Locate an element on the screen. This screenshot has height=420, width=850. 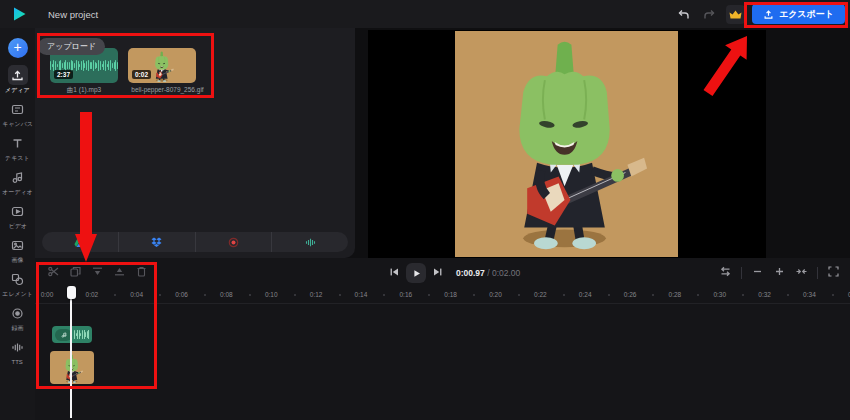
redo-button is located at coordinates (710, 14).